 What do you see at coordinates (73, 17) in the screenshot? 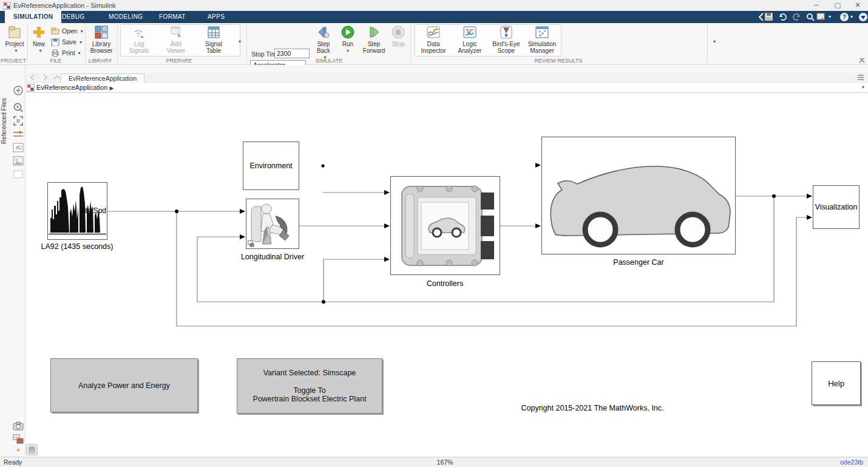
I see `tab-debug: DEBUG` at bounding box center [73, 17].